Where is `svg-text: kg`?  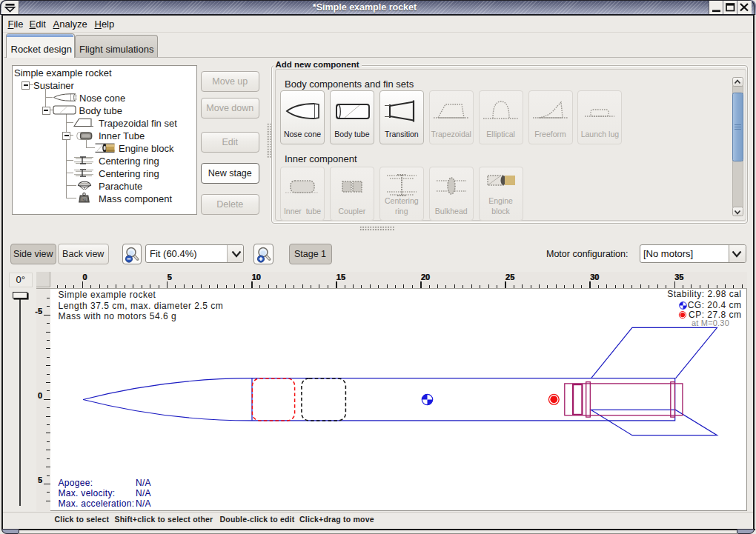 svg-text: kg is located at coordinates (84, 200).